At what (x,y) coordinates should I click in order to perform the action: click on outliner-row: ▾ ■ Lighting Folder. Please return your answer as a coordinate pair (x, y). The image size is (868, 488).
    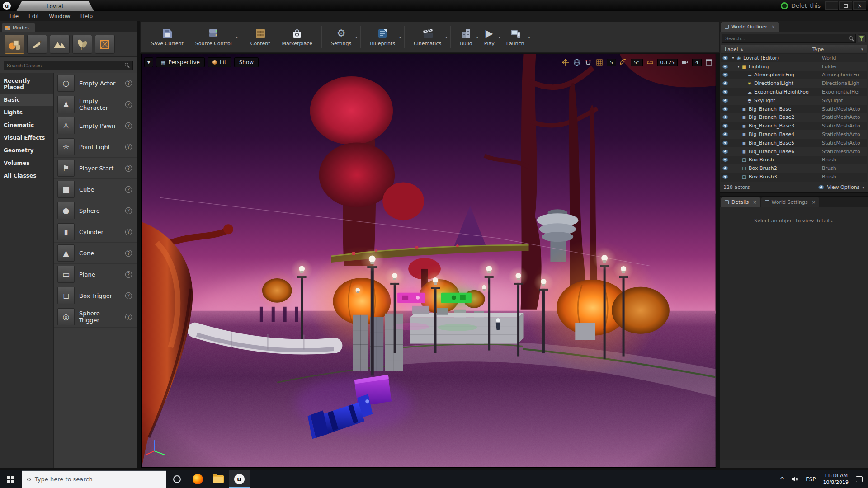
    Looking at the image, I should click on (794, 67).